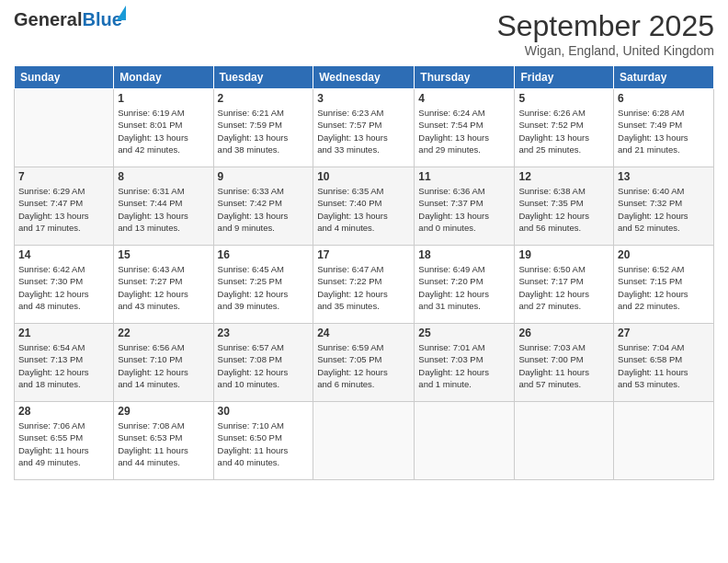  I want to click on day-info: Sunrise: 6:49 AM Sunset: 7:20 PM Dayligh…, so click(464, 287).